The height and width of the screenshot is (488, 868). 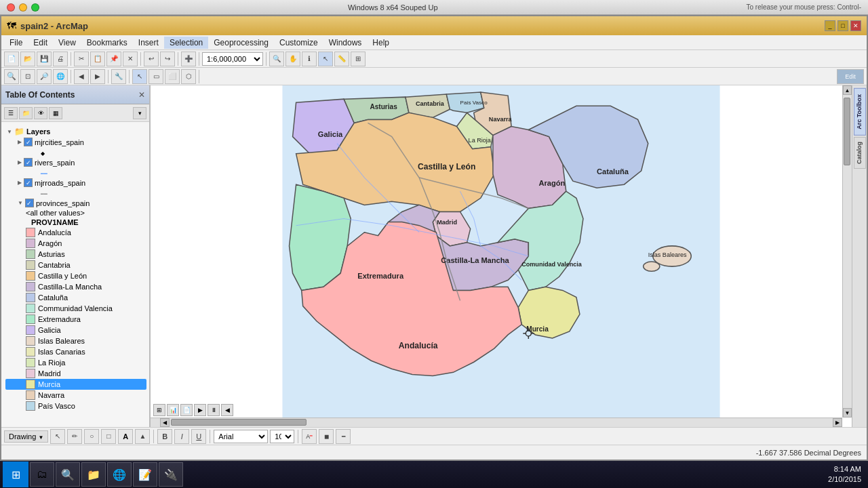 I want to click on line-color-btn: ━, so click(x=343, y=436).